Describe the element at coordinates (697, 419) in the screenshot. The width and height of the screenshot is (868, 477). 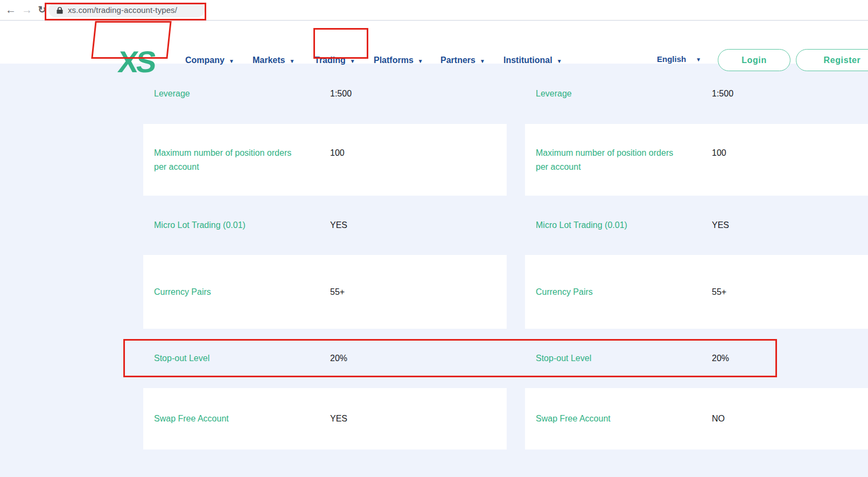
I see `feature-row-swap-free: Swap Free Account NO` at that location.